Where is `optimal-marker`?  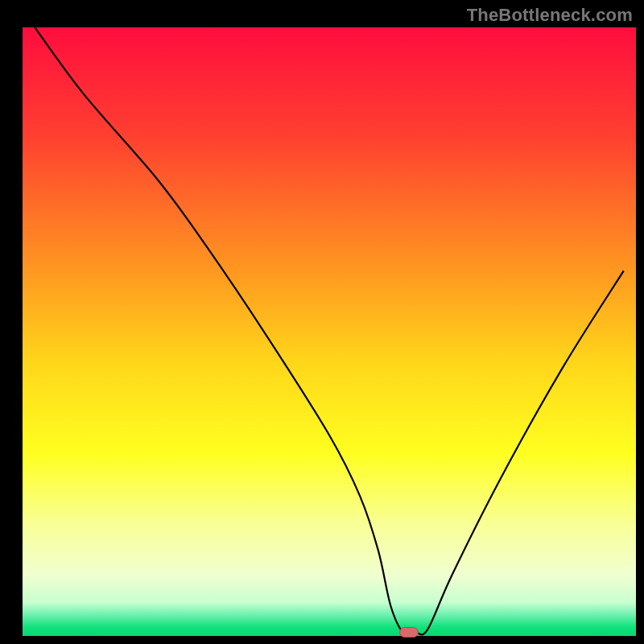
optimal-marker is located at coordinates (409, 632).